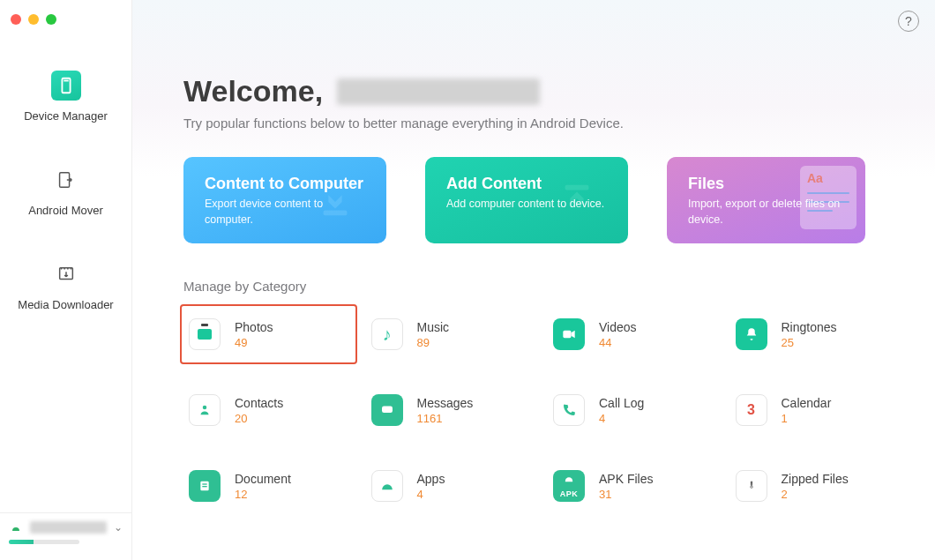 The height and width of the screenshot is (560, 935). Describe the element at coordinates (617, 342) in the screenshot. I see `category-count: 44` at that location.